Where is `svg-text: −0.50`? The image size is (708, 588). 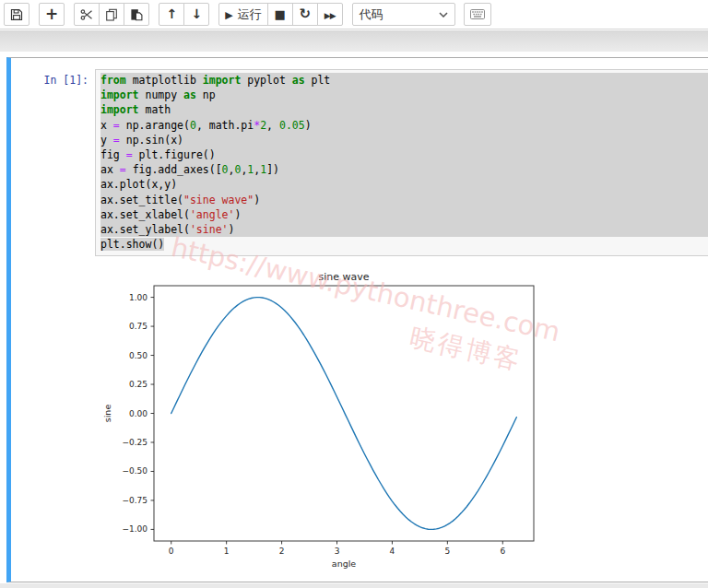
svg-text: −0.50 is located at coordinates (135, 472).